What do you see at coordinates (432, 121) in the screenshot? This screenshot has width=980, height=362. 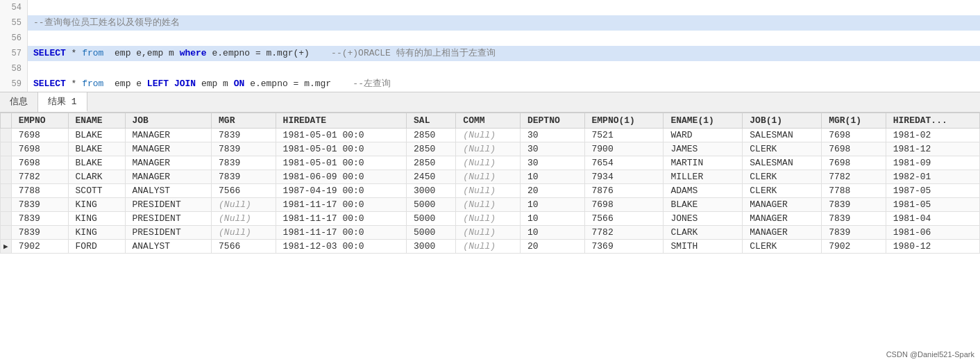 I see `col-sal: SAL` at bounding box center [432, 121].